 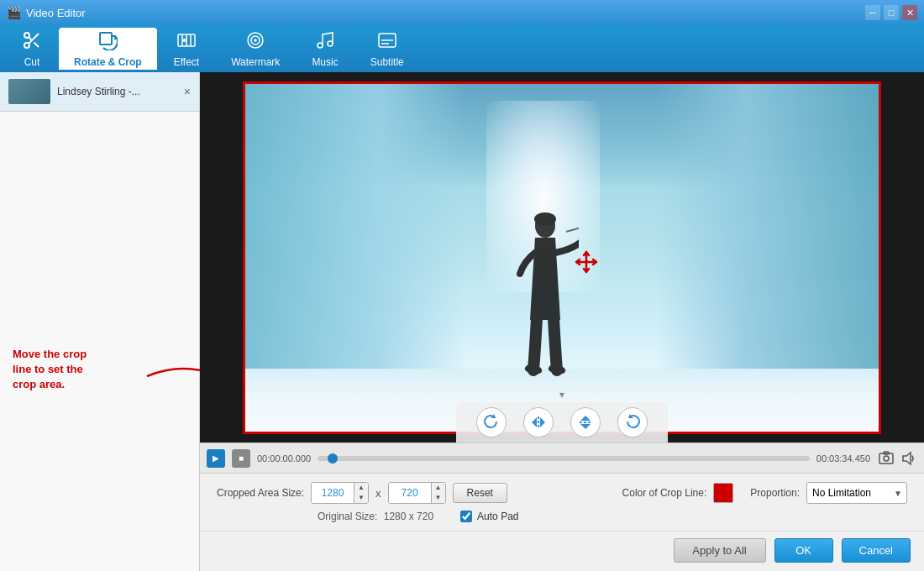 I want to click on close-button: ✕, so click(x=910, y=13).